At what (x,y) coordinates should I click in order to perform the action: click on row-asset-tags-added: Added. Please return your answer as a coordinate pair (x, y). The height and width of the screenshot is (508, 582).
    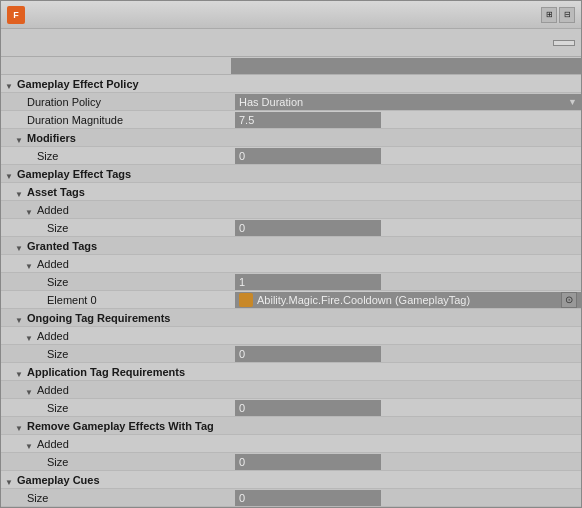
    Looking at the image, I should click on (291, 210).